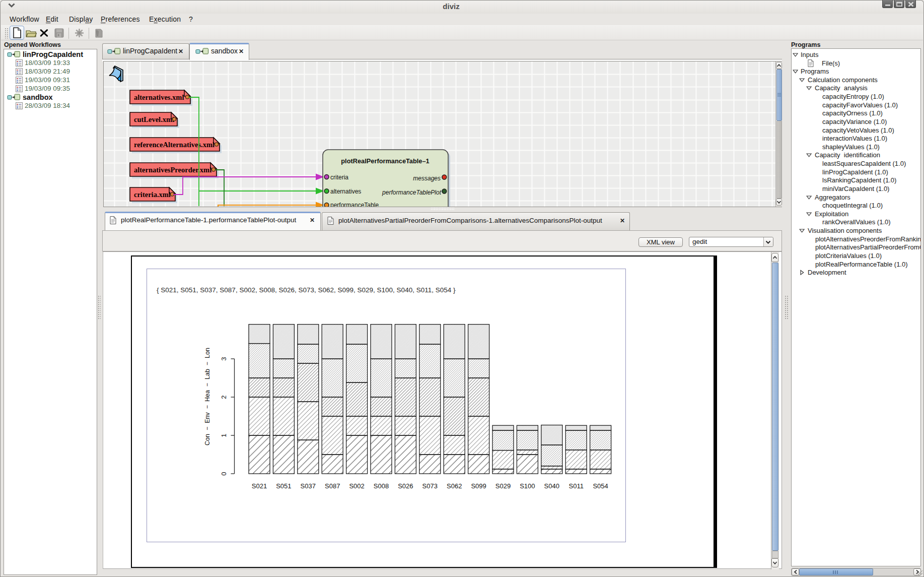  I want to click on svg-text: S011, so click(576, 486).